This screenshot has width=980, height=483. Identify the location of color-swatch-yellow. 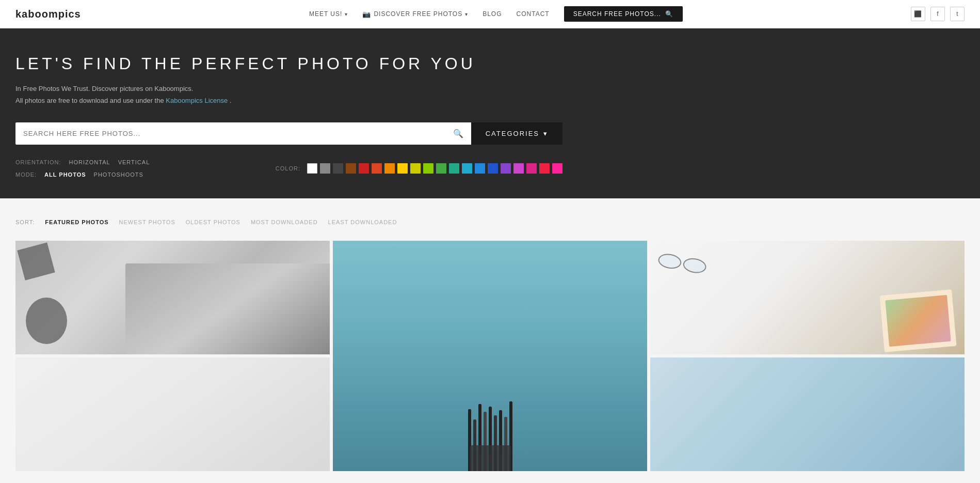
(403, 168).